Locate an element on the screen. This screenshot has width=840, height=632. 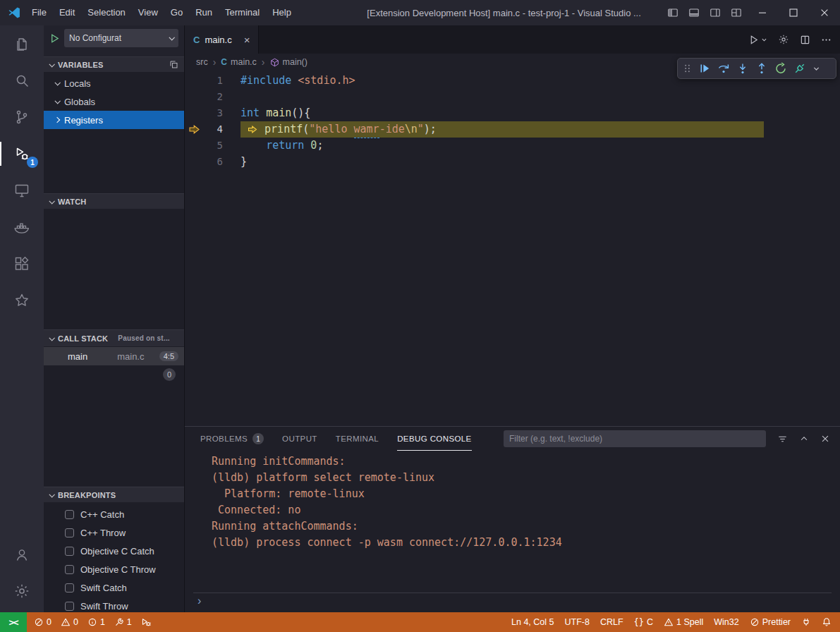
disconnect-icon is located at coordinates (800, 68).